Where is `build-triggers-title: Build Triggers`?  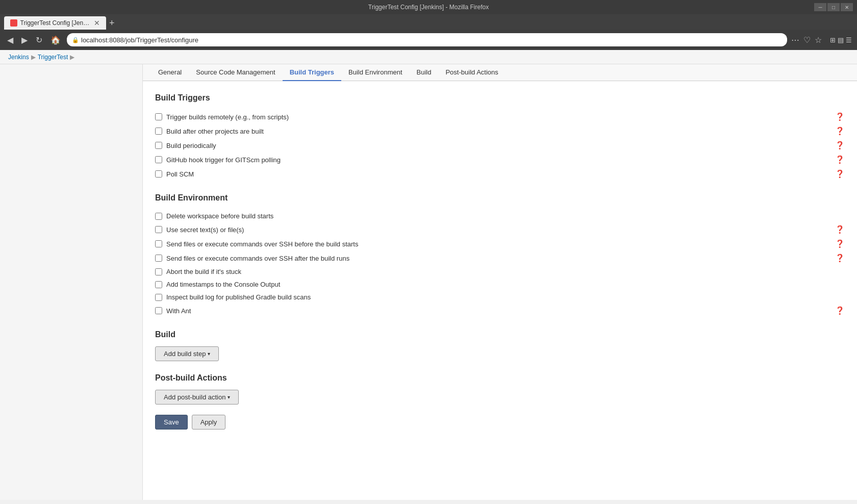
build-triggers-title: Build Triggers is located at coordinates (500, 98).